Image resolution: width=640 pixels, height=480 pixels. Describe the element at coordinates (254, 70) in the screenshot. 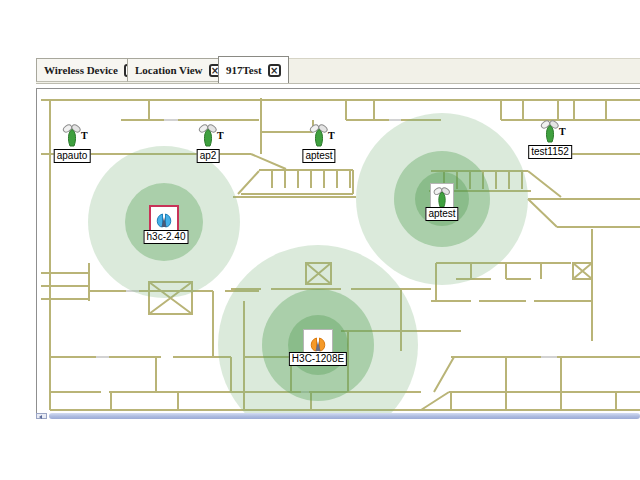

I see `tab-917test: 917Test ×` at that location.